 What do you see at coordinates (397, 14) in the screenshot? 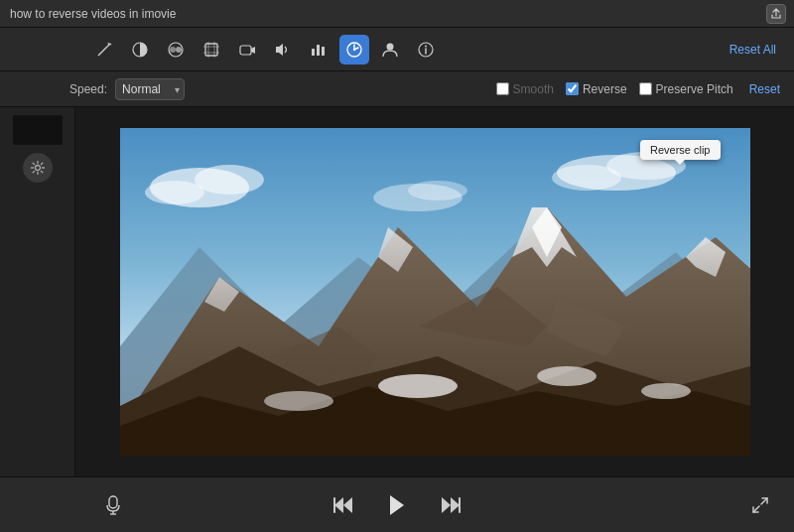
I see `title-bar: how to reverse videos in imovie` at bounding box center [397, 14].